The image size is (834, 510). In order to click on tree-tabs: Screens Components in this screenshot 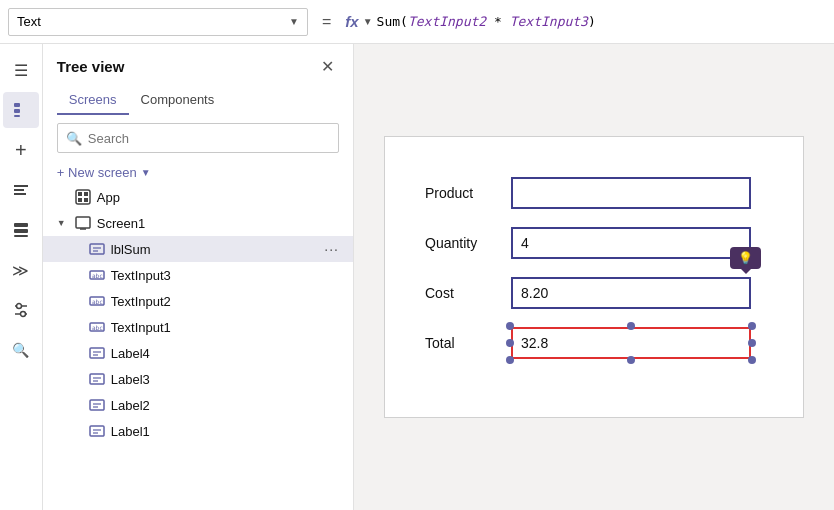, I will do `click(198, 98)`.